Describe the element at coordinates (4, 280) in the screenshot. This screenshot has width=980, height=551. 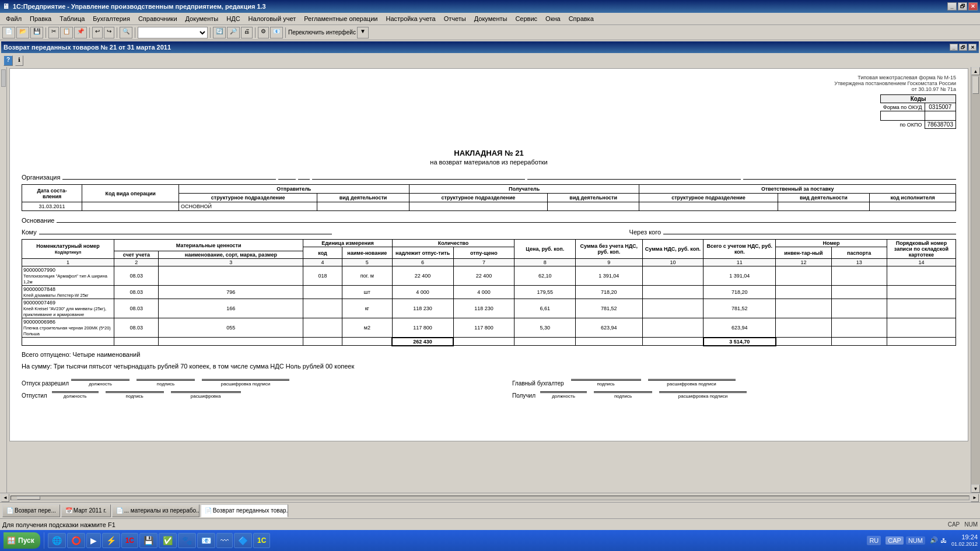
I see `left-ruler` at that location.